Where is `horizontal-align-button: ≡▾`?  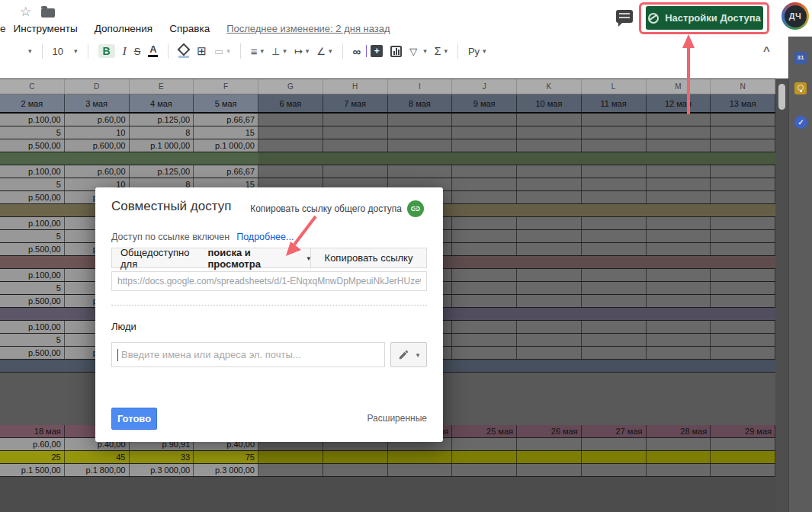
horizontal-align-button: ≡▾ is located at coordinates (258, 52).